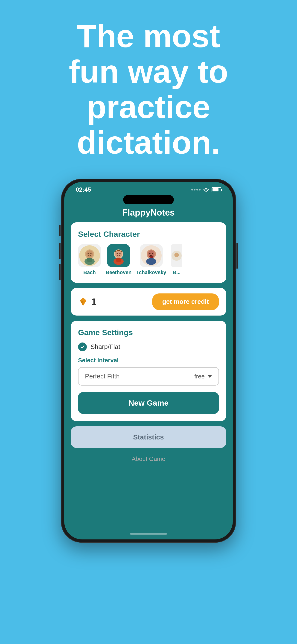  What do you see at coordinates (60, 272) in the screenshot?
I see `volume-button-mid` at bounding box center [60, 272].